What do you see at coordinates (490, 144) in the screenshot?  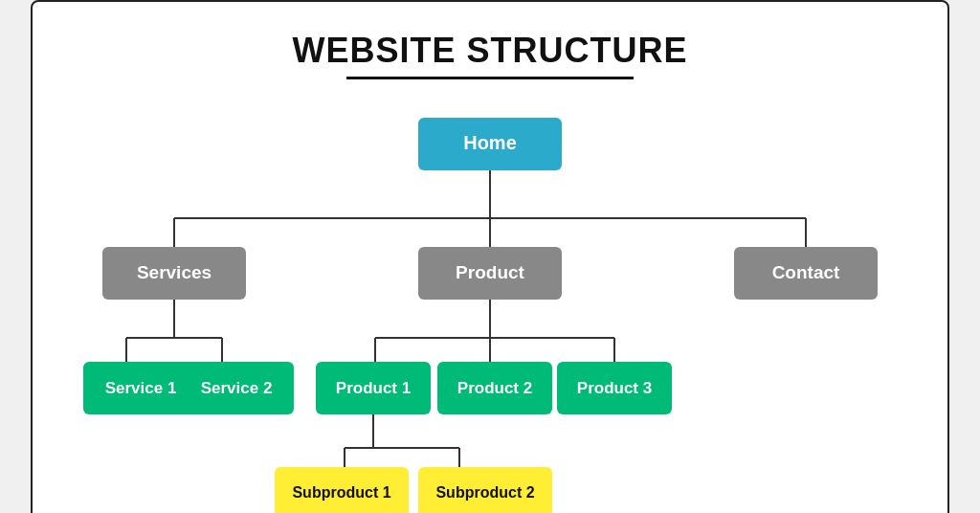 I see `node-home: Home` at bounding box center [490, 144].